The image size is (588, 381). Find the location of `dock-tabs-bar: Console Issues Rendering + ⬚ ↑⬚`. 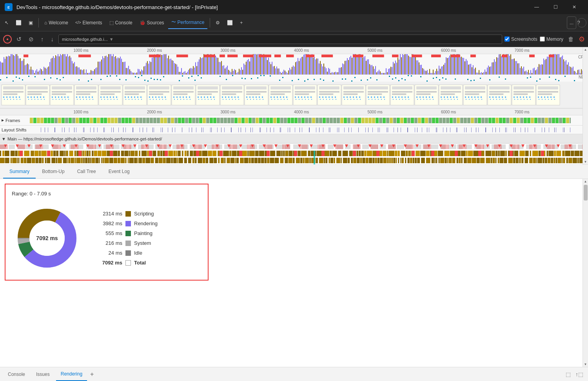

dock-tabs-bar: Console Issues Rendering + ⬚ ↑⬚ is located at coordinates (294, 374).